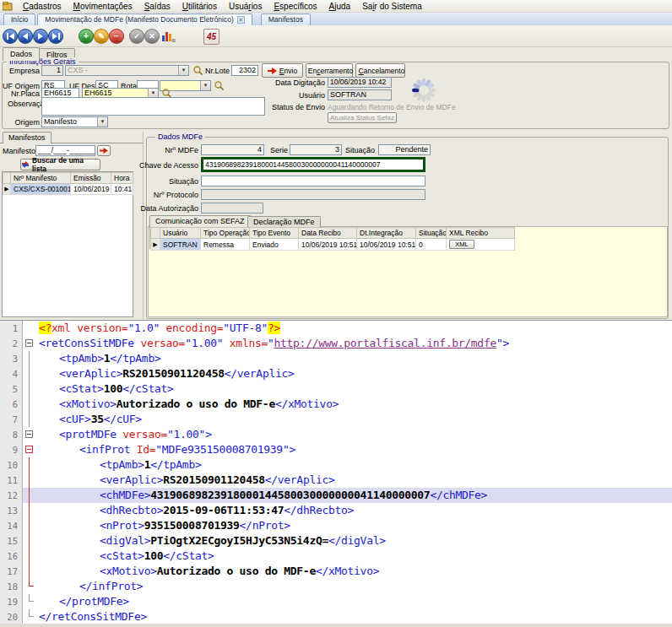  What do you see at coordinates (86, 36) in the screenshot?
I see `add-button: +` at bounding box center [86, 36].